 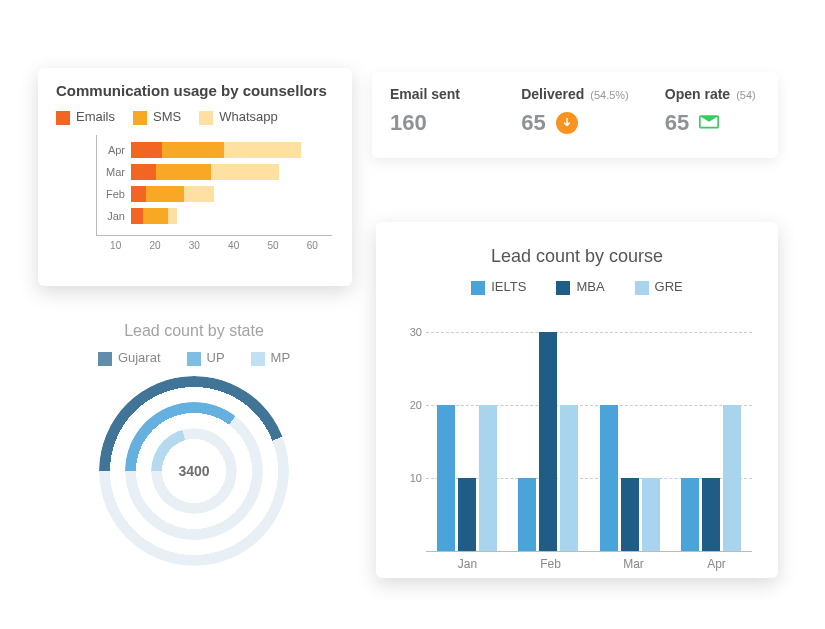 What do you see at coordinates (577, 287) in the screenshot?
I see `course-legend: IELTS MBA GRE` at bounding box center [577, 287].